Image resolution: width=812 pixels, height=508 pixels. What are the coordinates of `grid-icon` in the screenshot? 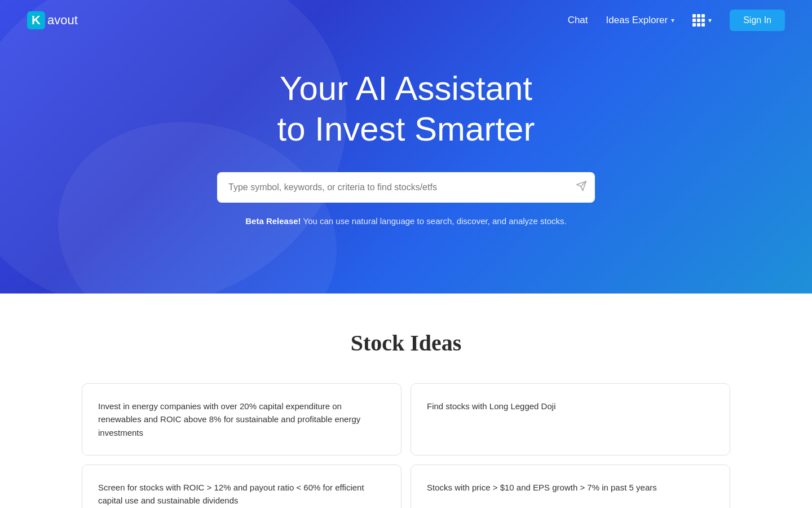 It's located at (699, 20).